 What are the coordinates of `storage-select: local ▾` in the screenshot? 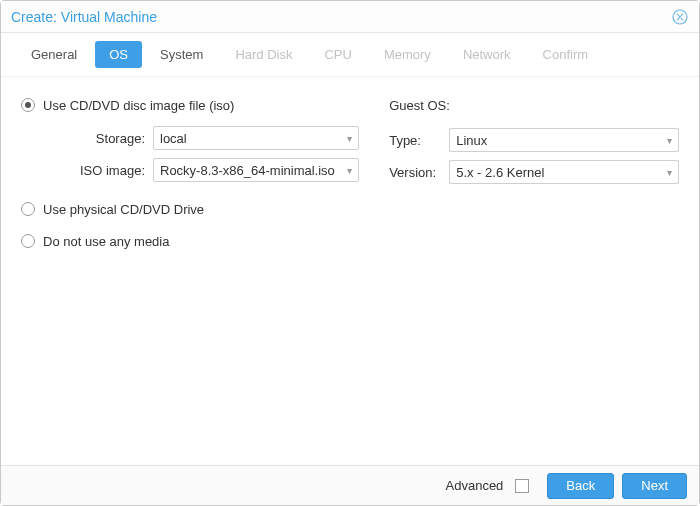 It's located at (256, 138).